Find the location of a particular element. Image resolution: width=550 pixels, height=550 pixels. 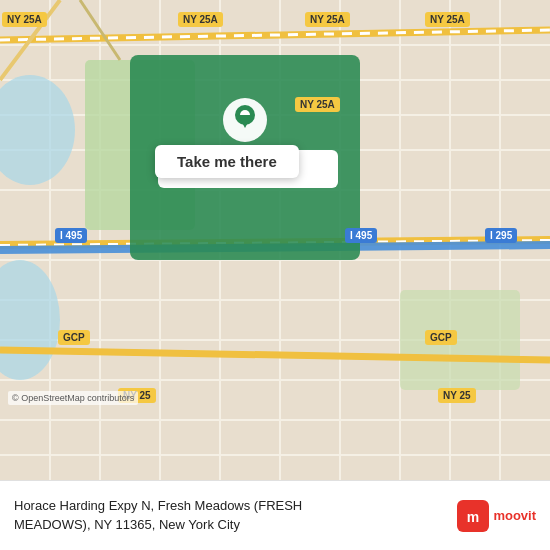

badge-ny25a-3: NY 25A is located at coordinates (448, 20).